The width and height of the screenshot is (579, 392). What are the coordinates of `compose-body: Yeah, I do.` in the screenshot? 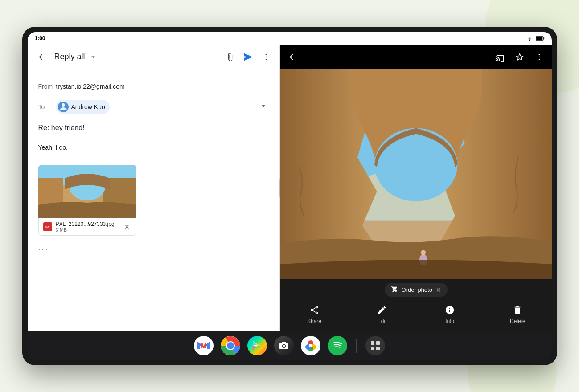 It's located at (153, 148).